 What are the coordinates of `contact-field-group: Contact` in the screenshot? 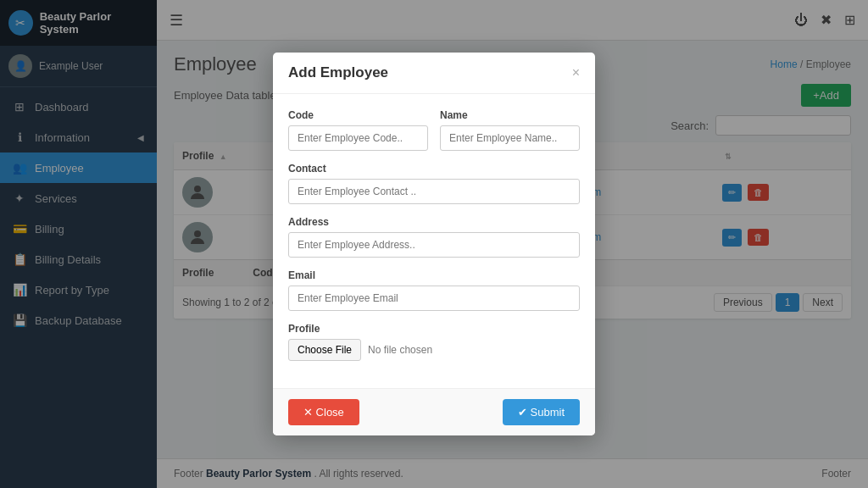 It's located at (434, 183).